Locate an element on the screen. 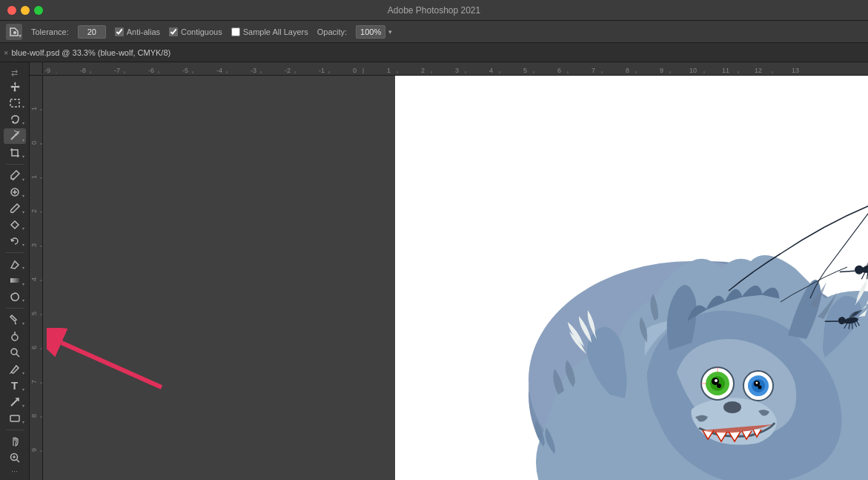  toolbar-bottom-more: ··· is located at coordinates (15, 473).